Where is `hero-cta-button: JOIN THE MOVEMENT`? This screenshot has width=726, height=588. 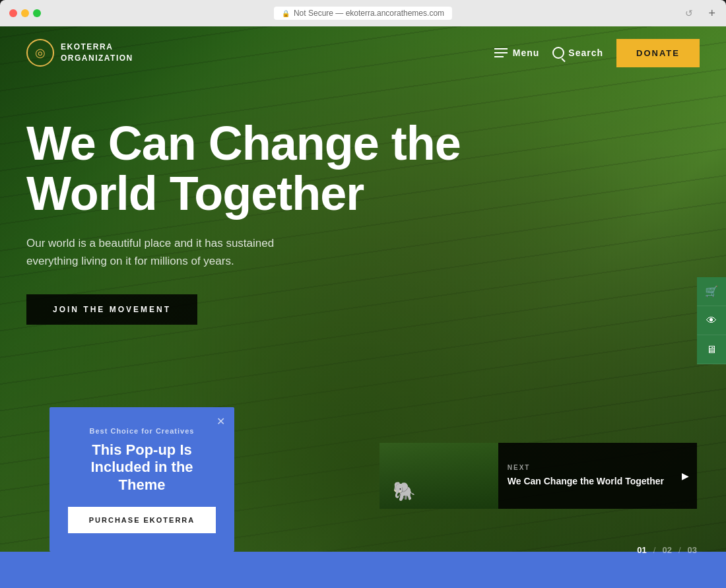
hero-cta-button: JOIN THE MOVEMENT is located at coordinates (112, 310).